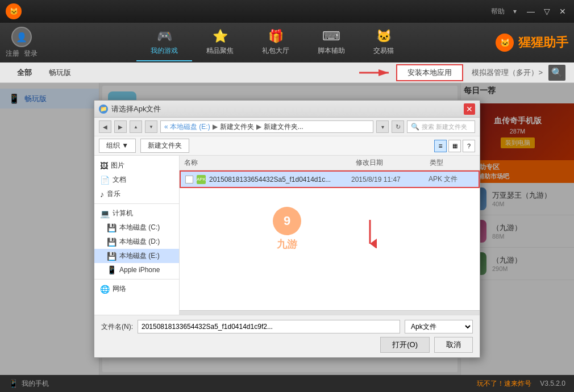  I want to click on cancel-button: 取消, so click(454, 345).